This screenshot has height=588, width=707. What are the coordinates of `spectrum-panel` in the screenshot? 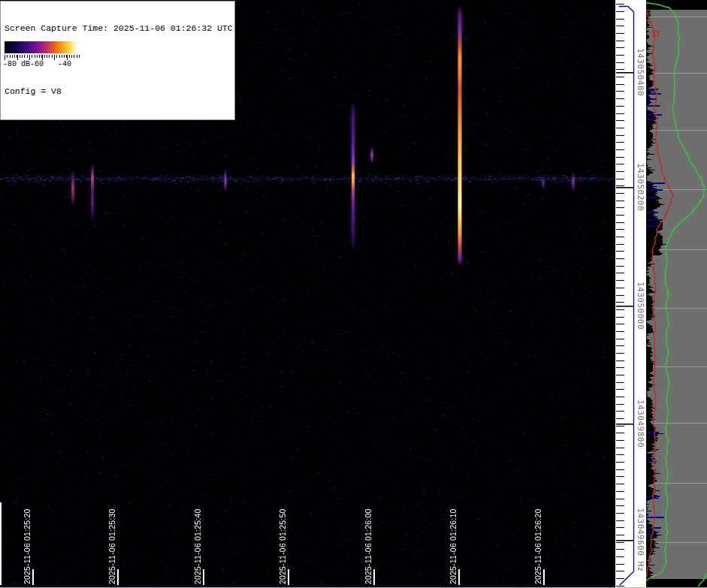 It's located at (676, 294).